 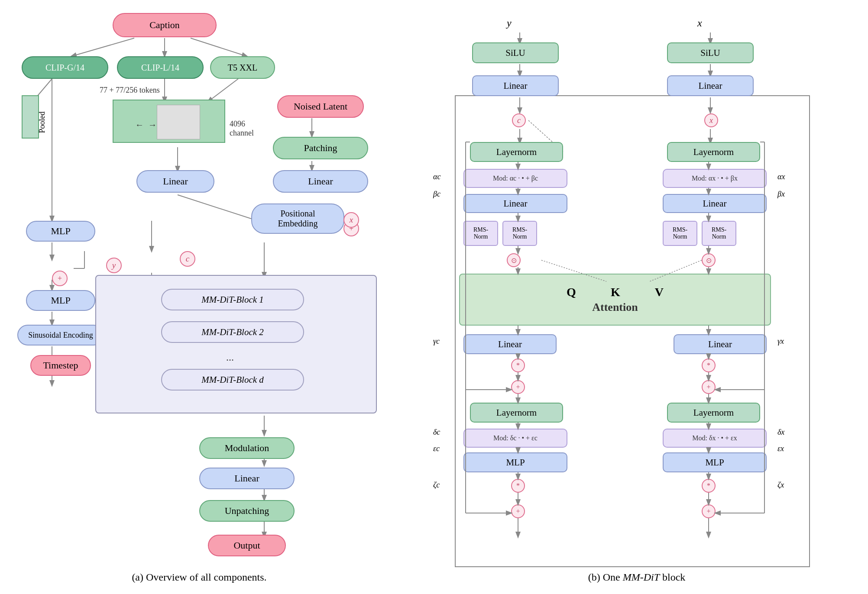 What do you see at coordinates (437, 432) in the screenshot?
I see `delta-c-label: δc` at bounding box center [437, 432].